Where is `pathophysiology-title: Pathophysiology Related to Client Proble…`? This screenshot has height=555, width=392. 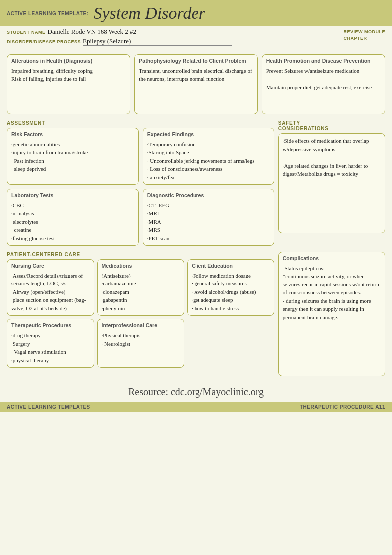 pathophysiology-title: Pathophysiology Related to Client Proble… is located at coordinates (196, 61).